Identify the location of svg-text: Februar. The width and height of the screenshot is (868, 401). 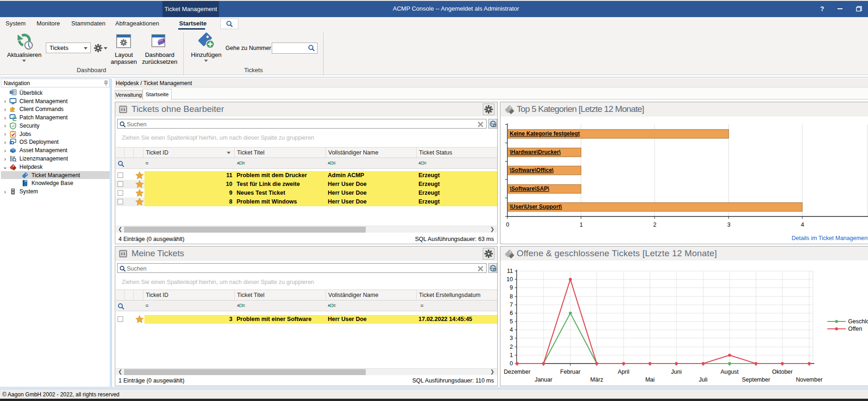
(570, 372).